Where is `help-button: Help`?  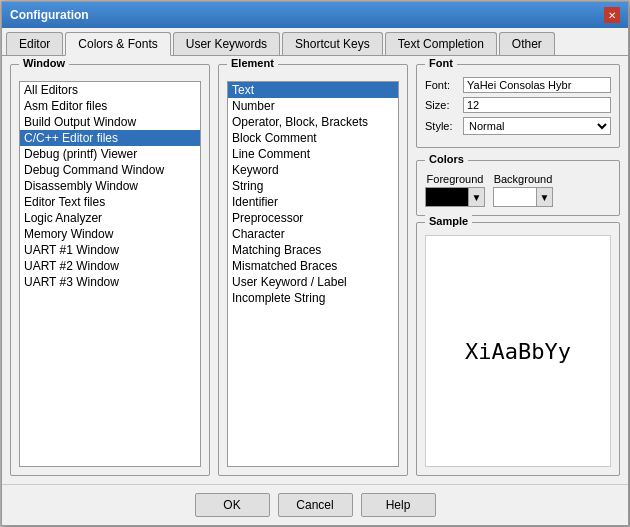 help-button: Help is located at coordinates (398, 505).